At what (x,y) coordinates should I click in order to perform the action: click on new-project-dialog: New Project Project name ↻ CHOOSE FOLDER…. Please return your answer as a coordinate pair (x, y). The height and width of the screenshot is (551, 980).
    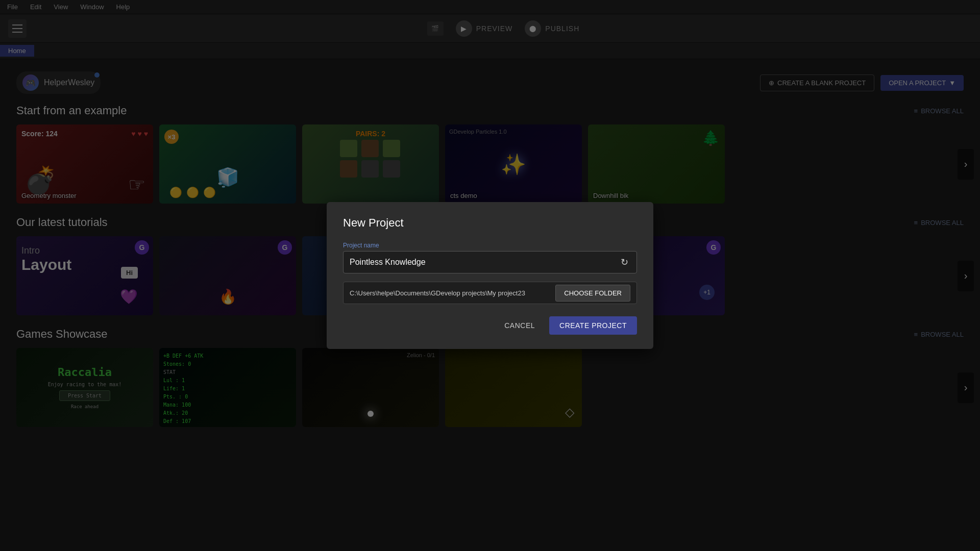
    Looking at the image, I should click on (490, 276).